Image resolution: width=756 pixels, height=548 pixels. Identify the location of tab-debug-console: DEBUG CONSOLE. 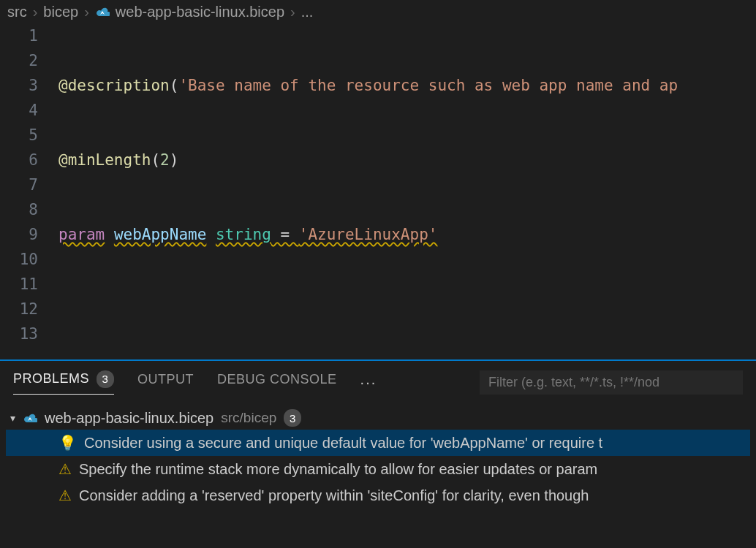
(277, 383).